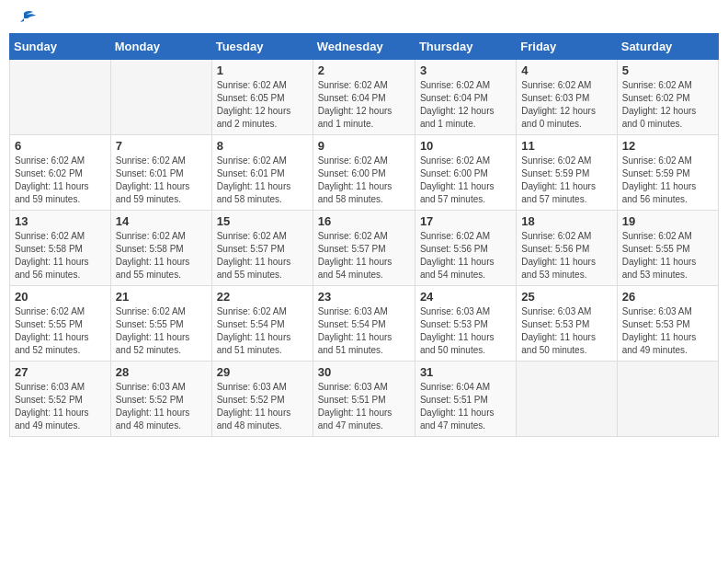 The image size is (728, 563). What do you see at coordinates (465, 399) in the screenshot?
I see `calendar-cell: 31Sunrise: 6:04 AMSunset: 5:51 PMDayligh…` at bounding box center [465, 399].